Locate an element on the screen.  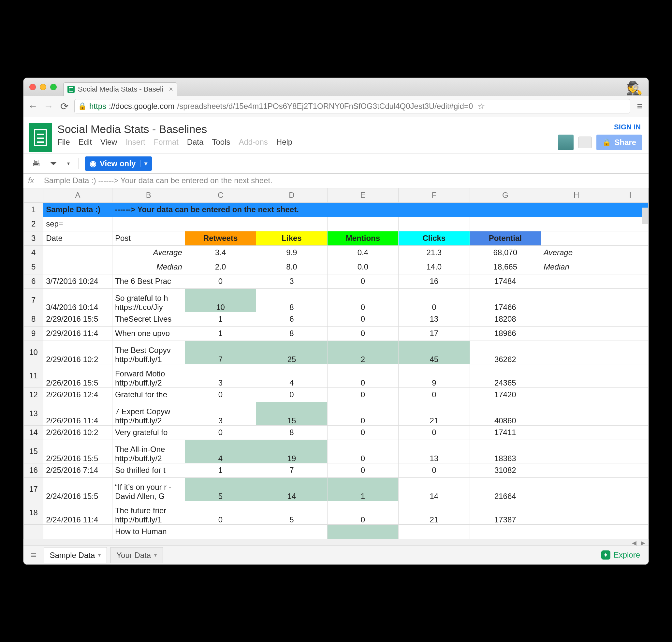
formula-bar: fx Sample Data :) ------> Your data can … is located at coordinates (336, 181).